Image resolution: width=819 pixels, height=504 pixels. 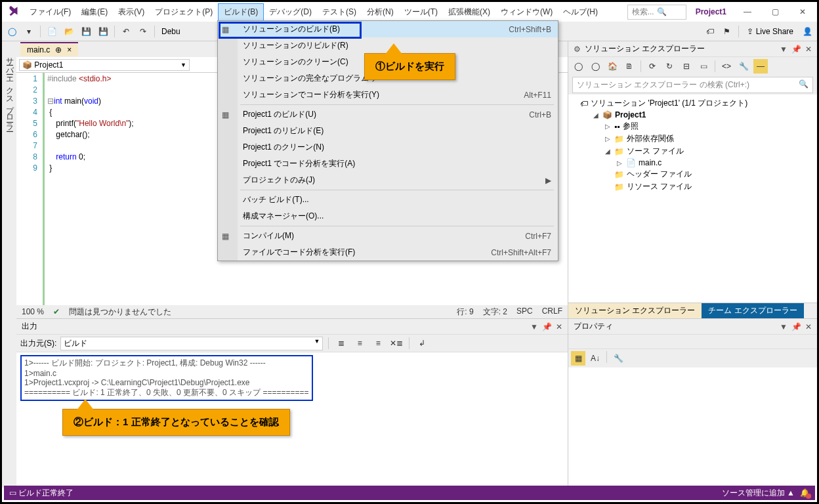 I want to click on build-menu-item: ▦ソリューションのビルド(B)Ctrl+Shift+B, so click(x=388, y=29).